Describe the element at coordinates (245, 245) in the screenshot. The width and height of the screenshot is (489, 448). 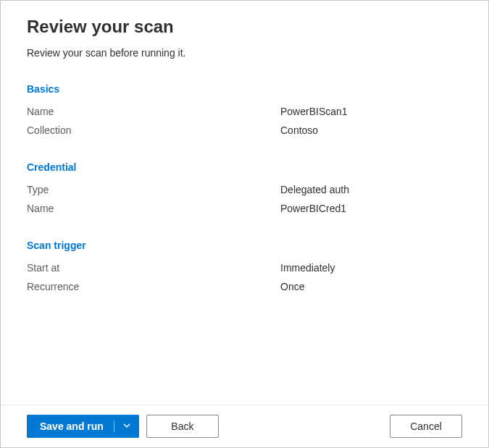
I see `section-scan-trigger-title: Scan trigger` at that location.